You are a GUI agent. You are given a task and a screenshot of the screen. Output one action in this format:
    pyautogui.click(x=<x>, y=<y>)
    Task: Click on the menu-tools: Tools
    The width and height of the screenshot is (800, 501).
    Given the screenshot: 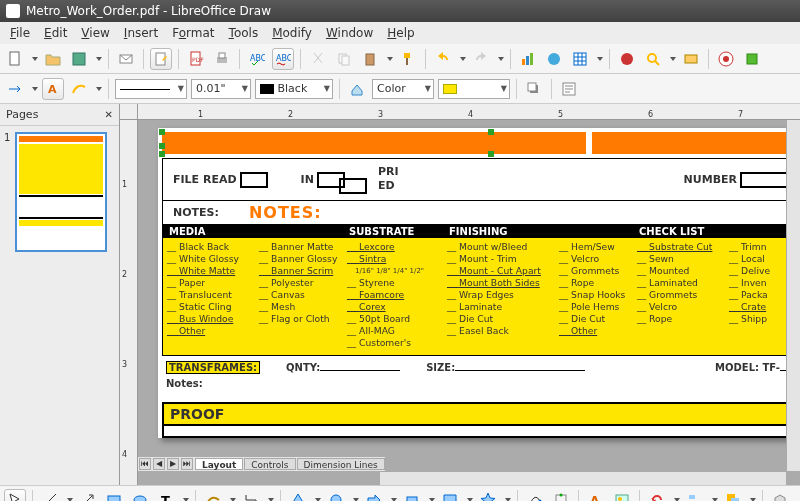 What is the action you would take?
    pyautogui.click(x=244, y=33)
    